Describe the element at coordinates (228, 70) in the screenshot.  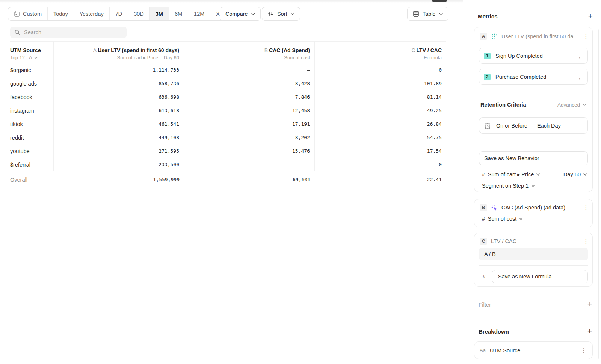
I see `table-row: $organic 1,114,733 – 0` at that location.